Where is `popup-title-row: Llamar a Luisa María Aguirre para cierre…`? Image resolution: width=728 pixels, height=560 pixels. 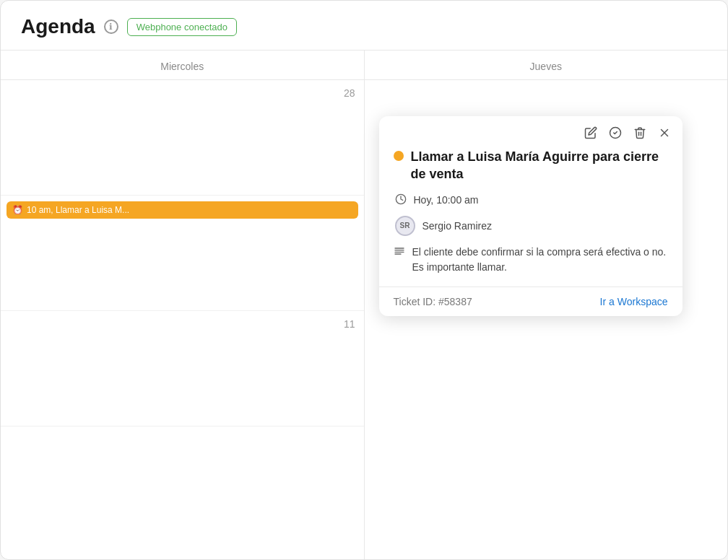
popup-title-row: Llamar a Luisa María Aguirre para cierre… is located at coordinates (531, 166).